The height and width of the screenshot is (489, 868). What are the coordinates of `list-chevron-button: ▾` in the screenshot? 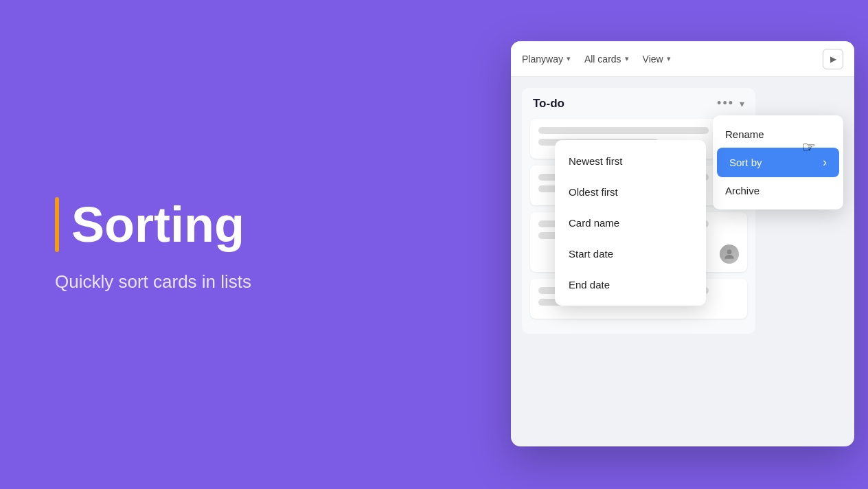 It's located at (742, 104).